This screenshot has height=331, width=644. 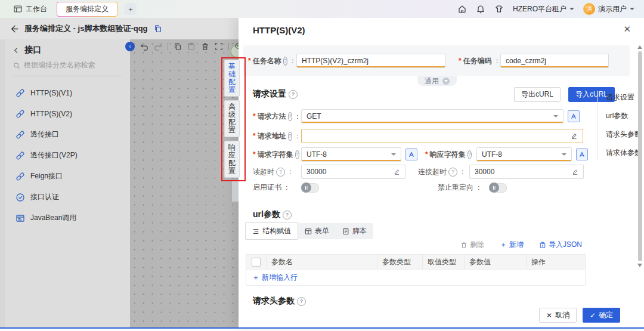 What do you see at coordinates (317, 154) in the screenshot?
I see `request-charset-value: UTF-8` at bounding box center [317, 154].